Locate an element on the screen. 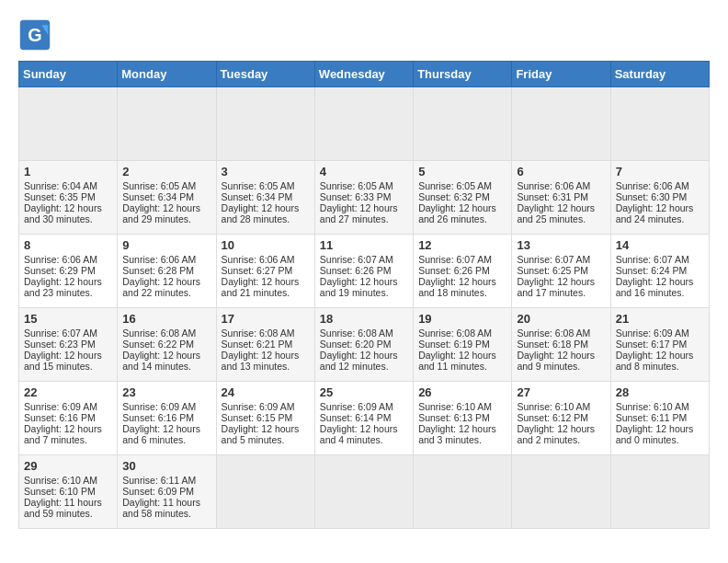 The image size is (728, 563). calendar-cell: 15Sunrise: 6:07 AMSunset: 6:23 PMDayligh… is located at coordinates (68, 345).